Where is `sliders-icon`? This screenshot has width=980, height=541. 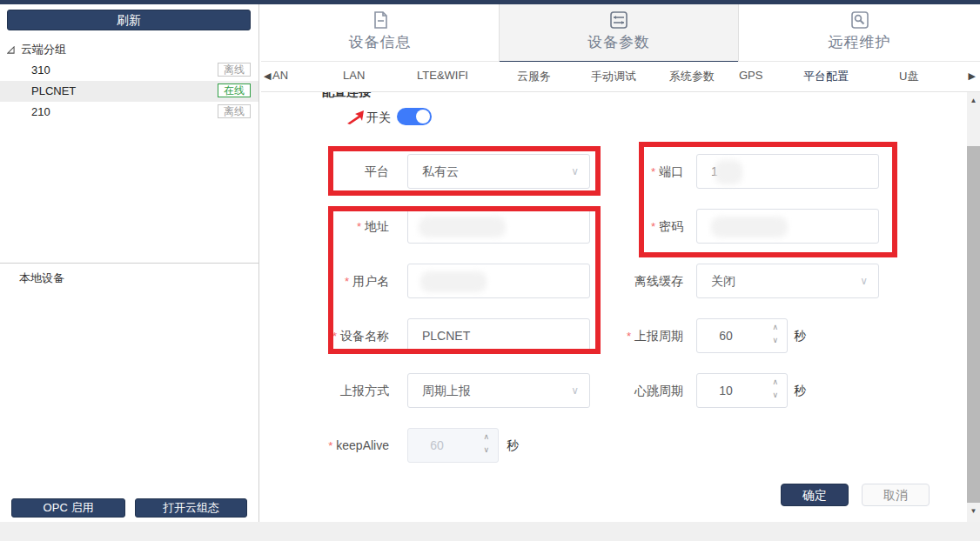 sliders-icon is located at coordinates (619, 20).